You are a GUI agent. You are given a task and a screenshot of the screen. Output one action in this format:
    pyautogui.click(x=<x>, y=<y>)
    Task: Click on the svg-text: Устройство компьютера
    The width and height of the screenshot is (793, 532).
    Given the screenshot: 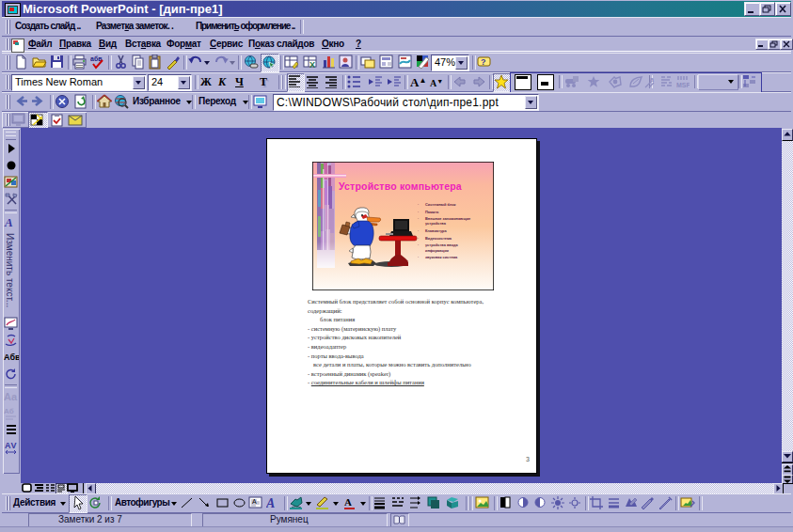 What is the action you would take?
    pyautogui.click(x=401, y=186)
    